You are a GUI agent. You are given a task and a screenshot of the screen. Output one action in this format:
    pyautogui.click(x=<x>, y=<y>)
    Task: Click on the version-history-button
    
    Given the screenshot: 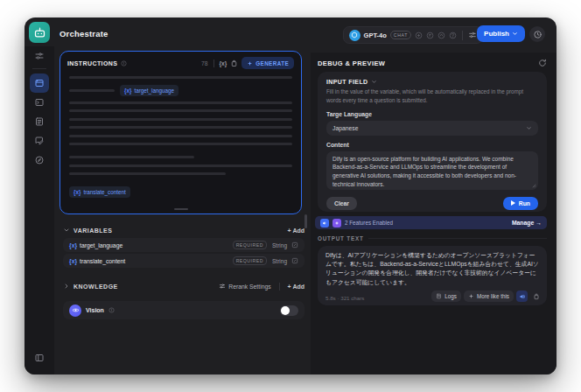 What is the action you would take?
    pyautogui.click(x=537, y=34)
    